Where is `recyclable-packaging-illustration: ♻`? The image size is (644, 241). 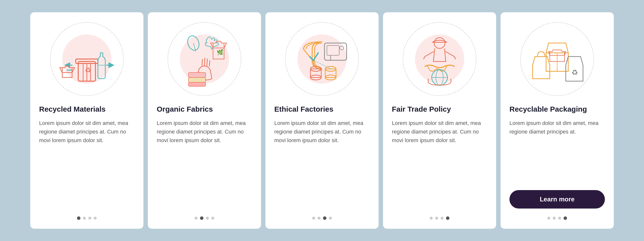 recyclable-packaging-illustration: ♻ is located at coordinates (557, 59).